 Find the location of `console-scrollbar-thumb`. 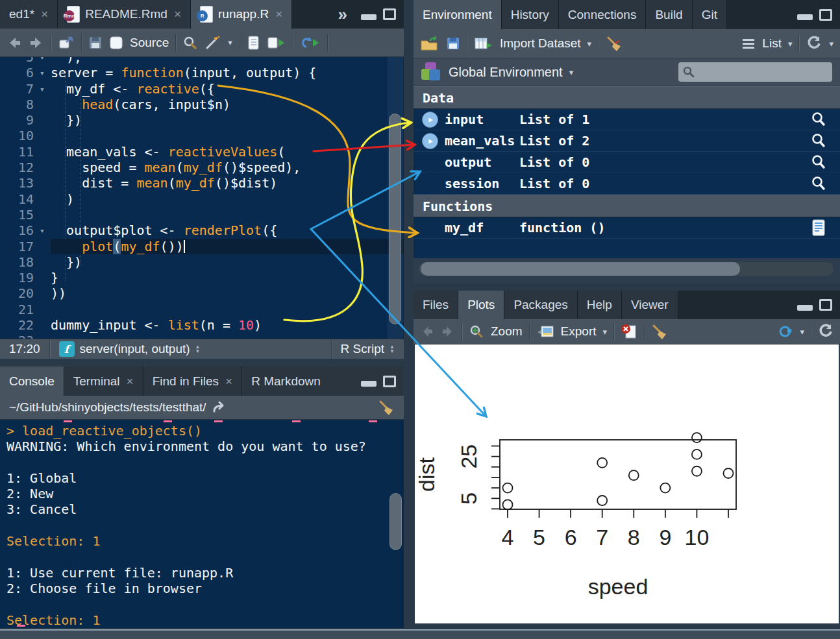

console-scrollbar-thumb is located at coordinates (396, 522).